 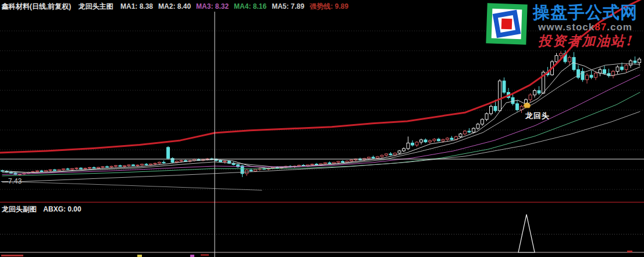 What do you see at coordinates (585, 13) in the screenshot?
I see `logo-brand-text: 操盘手公式网` at bounding box center [585, 13].